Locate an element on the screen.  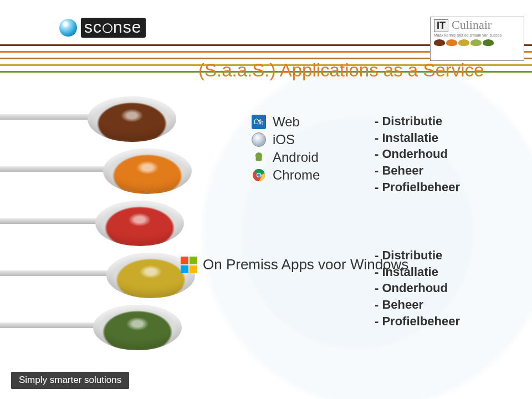
features-list-bottom: - Distributie - Installatie - Onderhoud … is located at coordinates (417, 288).